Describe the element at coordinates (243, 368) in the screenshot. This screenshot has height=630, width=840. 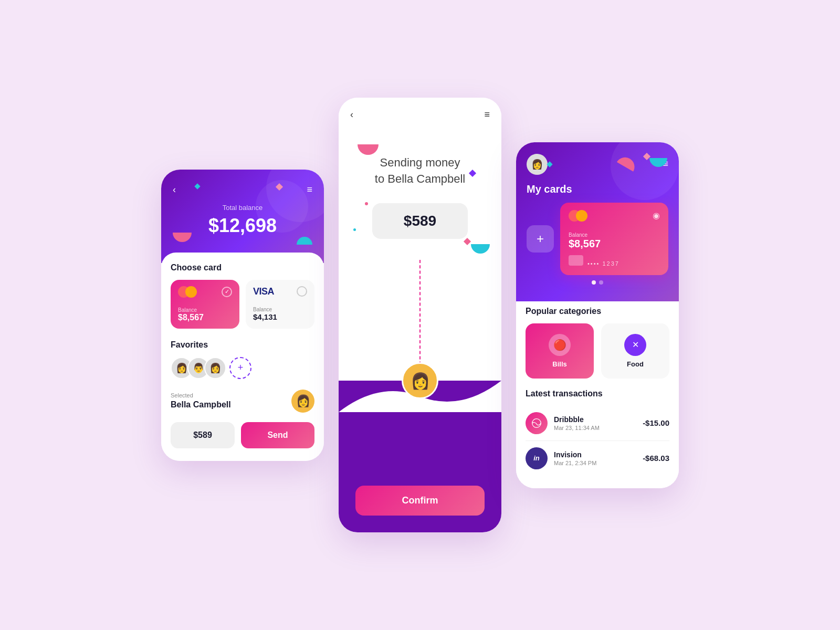
I see `avatars-row: 👩 👨 👩 +` at that location.